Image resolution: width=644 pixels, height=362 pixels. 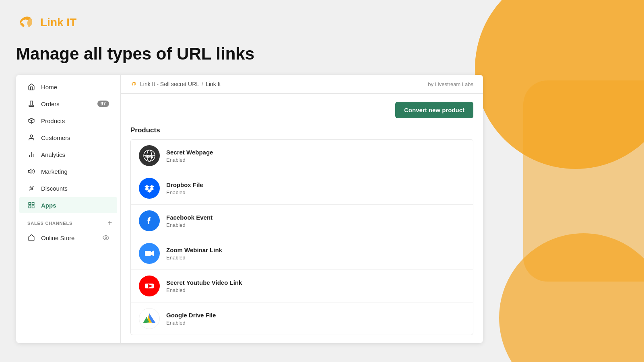 I want to click on sidebar-item-discounts-label: Discounts, so click(x=54, y=188).